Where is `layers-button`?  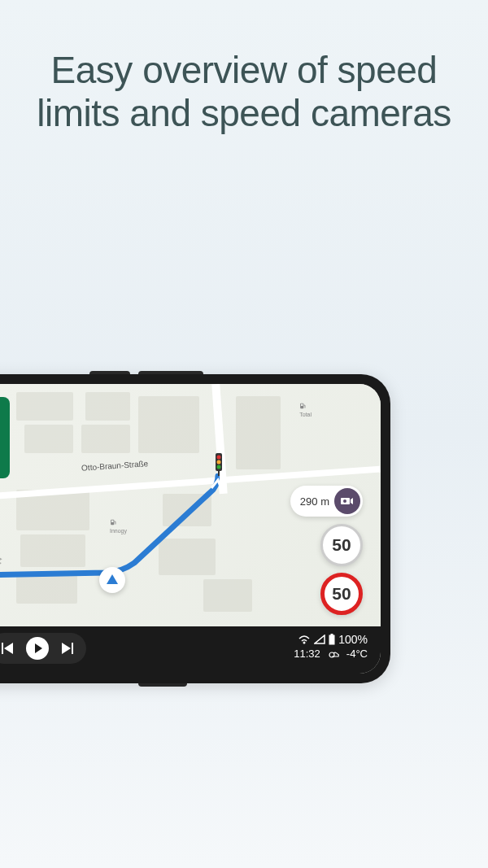 layers-button is located at coordinates (2, 562).